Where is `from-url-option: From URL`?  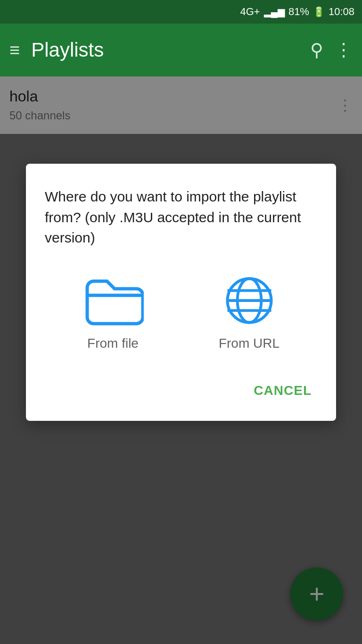 from-url-option: From URL is located at coordinates (249, 313).